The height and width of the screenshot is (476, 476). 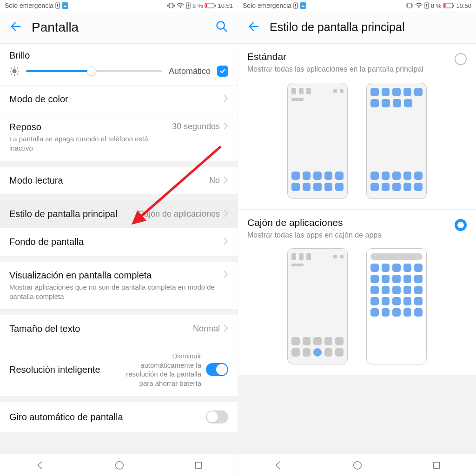 I want to click on color-mode-row: Modo de color, so click(x=119, y=99).